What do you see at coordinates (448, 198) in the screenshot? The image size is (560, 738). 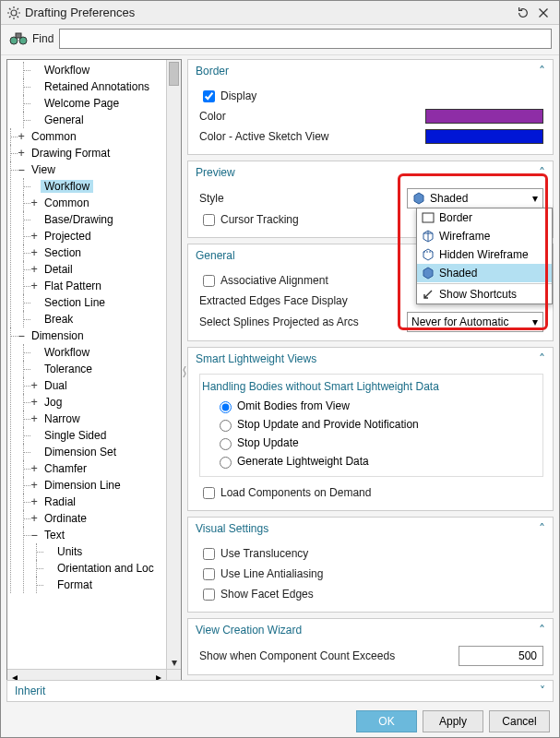 I see `style-value: Shaded` at bounding box center [448, 198].